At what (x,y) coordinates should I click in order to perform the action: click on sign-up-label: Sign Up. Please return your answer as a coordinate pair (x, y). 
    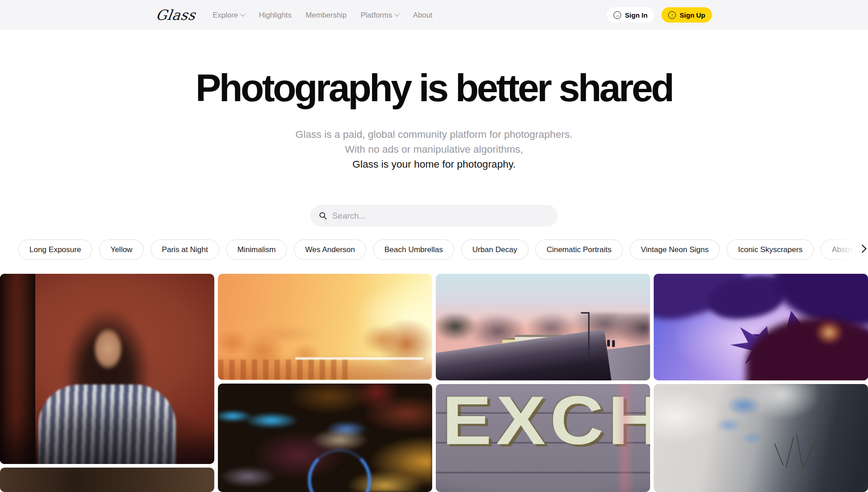
    Looking at the image, I should click on (693, 15).